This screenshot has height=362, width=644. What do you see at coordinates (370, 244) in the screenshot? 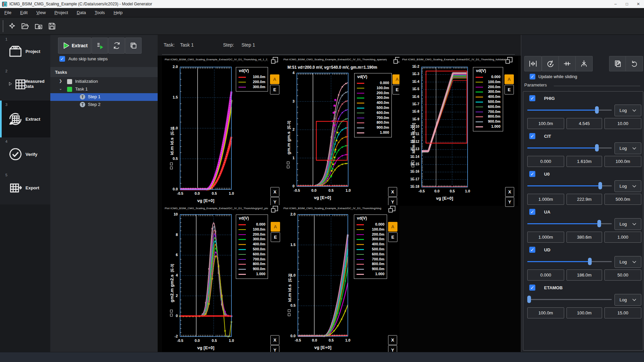
I see `legend-entry: 400.0m` at bounding box center [370, 244].